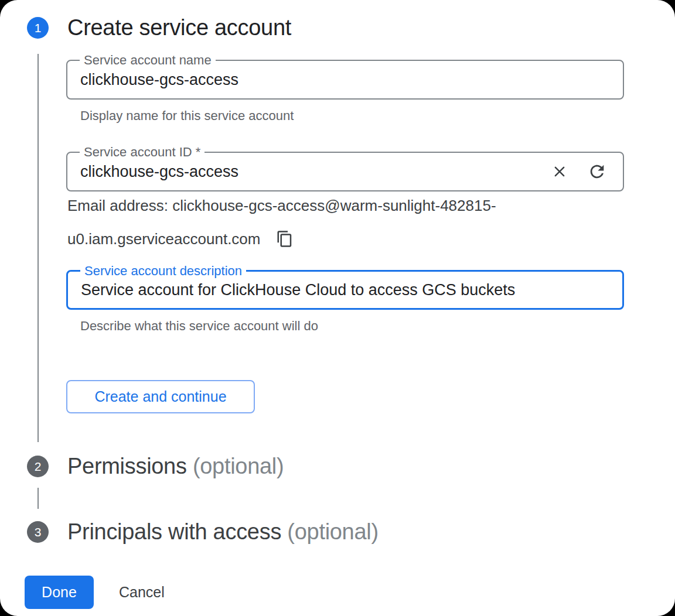  What do you see at coordinates (306, 172) in the screenshot?
I see `service-account-id-input` at bounding box center [306, 172].